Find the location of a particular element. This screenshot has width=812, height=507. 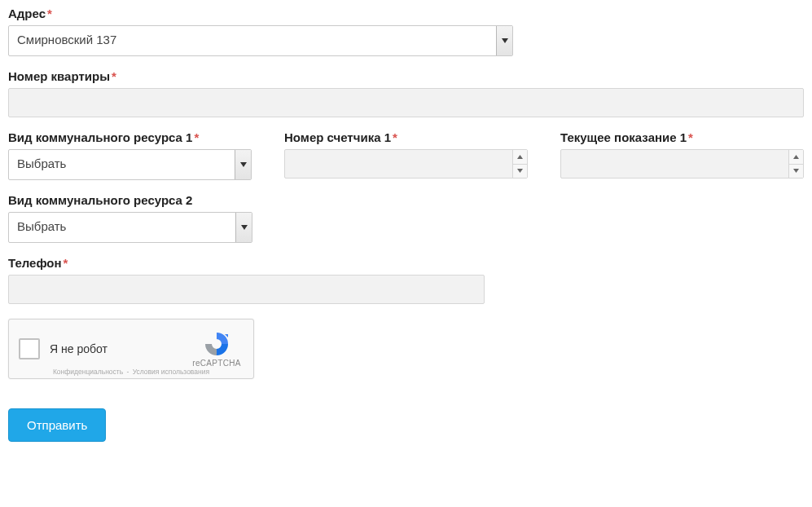

reading1-input is located at coordinates (683, 164).